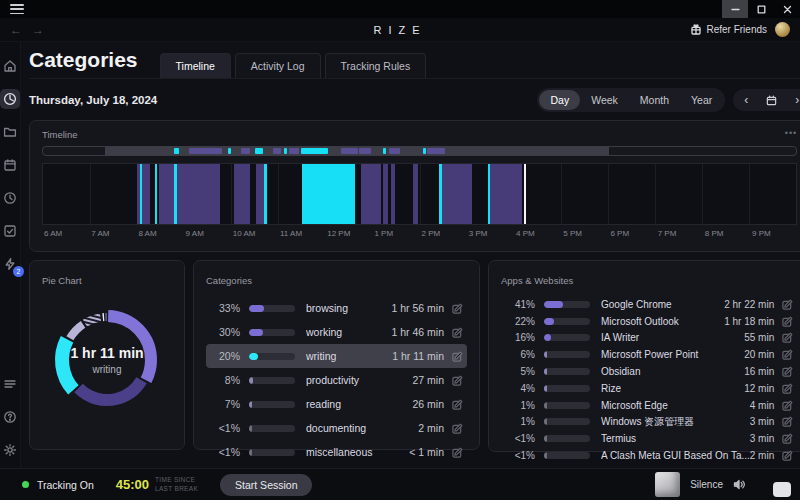 The image size is (800, 500). Describe the element at coordinates (336, 428) in the screenshot. I see `list-item-documenting: <1%documenting2 min` at that location.